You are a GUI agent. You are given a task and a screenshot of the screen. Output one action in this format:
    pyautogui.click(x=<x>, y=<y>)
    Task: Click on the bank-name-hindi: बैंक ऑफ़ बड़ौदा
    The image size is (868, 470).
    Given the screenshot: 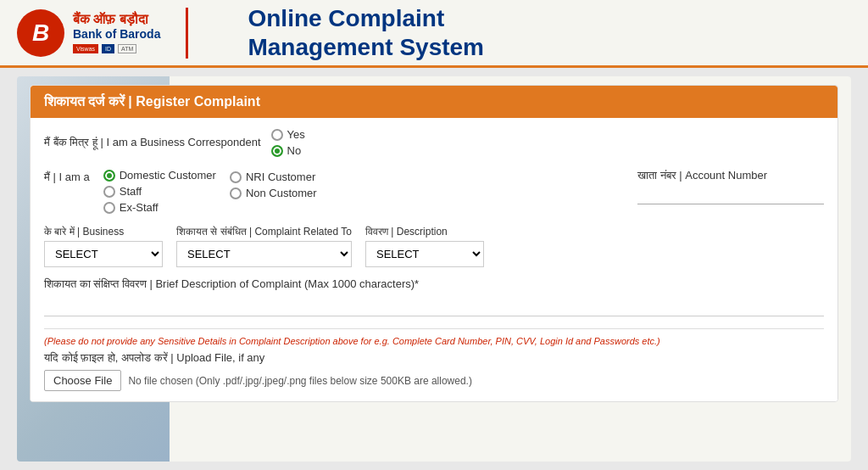 What is the action you would take?
    pyautogui.click(x=117, y=20)
    